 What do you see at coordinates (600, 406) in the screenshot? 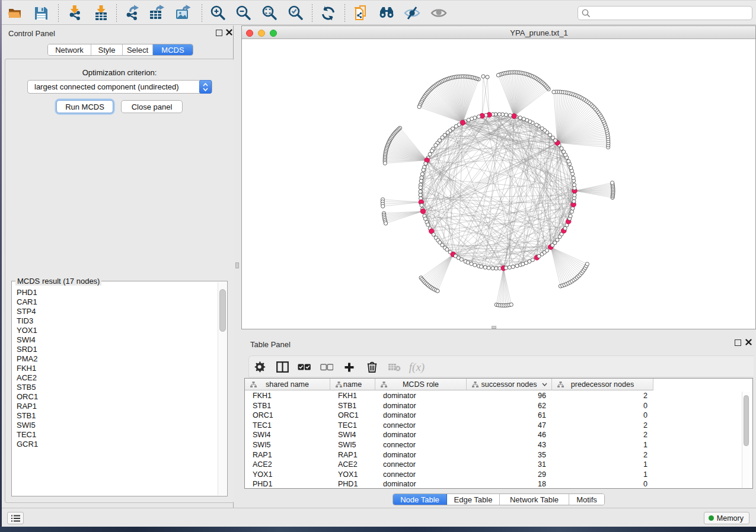
I see `table-cell: 0` at bounding box center [600, 406].